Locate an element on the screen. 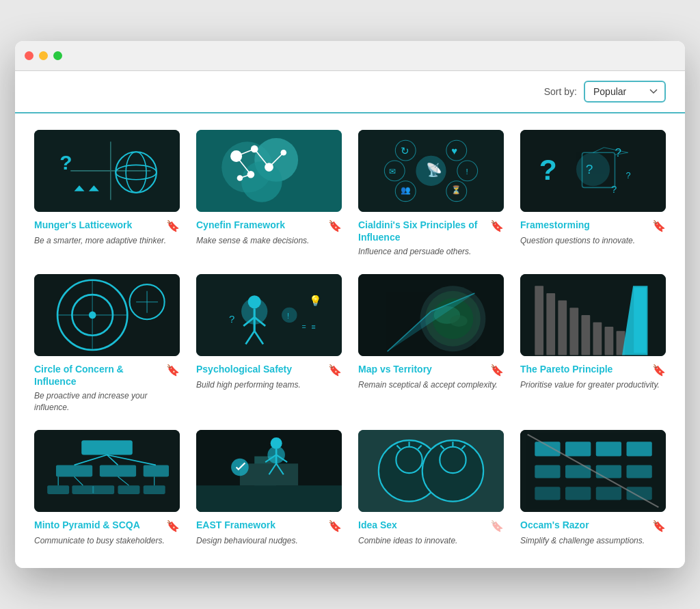  card-image-framestorming: ? ? ? ? ? is located at coordinates (593, 171).